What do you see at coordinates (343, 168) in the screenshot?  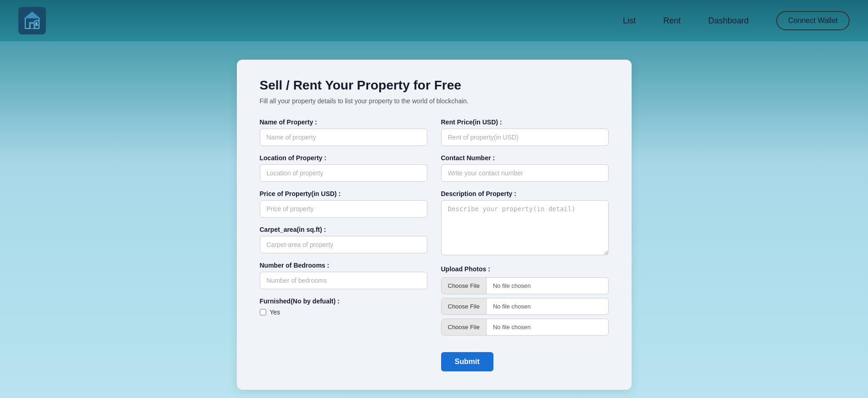 I see `location-group: Location of Property :` at bounding box center [343, 168].